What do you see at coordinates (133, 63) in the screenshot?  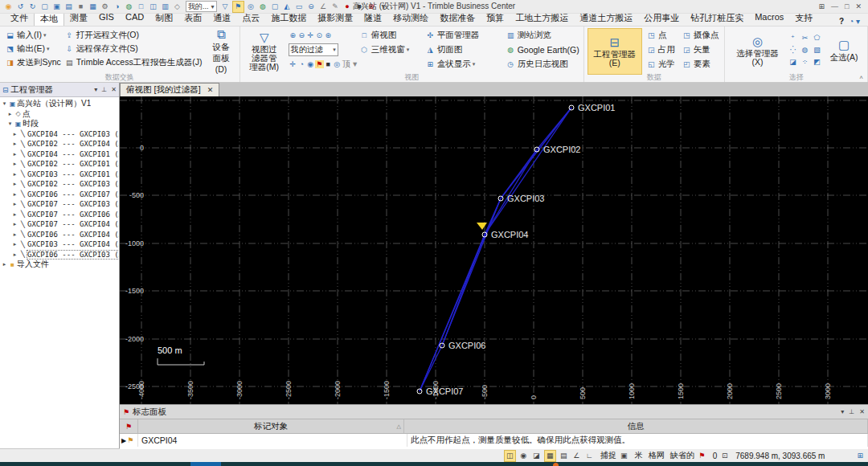 I see `trimble-access-report-button: ▤Trimble Access工程报告生成器(J)` at bounding box center [133, 63].